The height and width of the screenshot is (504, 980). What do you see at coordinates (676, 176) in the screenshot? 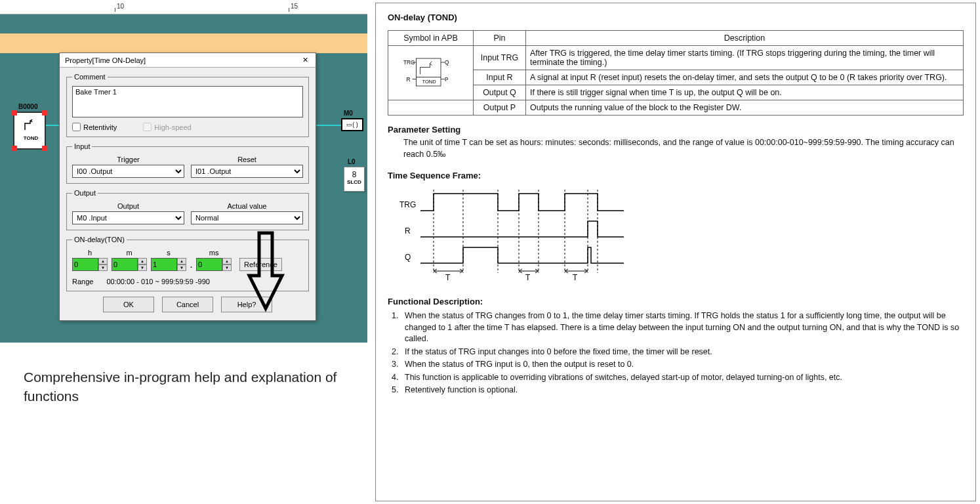
I see `tsf-head: Time Sequence Frame:` at bounding box center [676, 176].